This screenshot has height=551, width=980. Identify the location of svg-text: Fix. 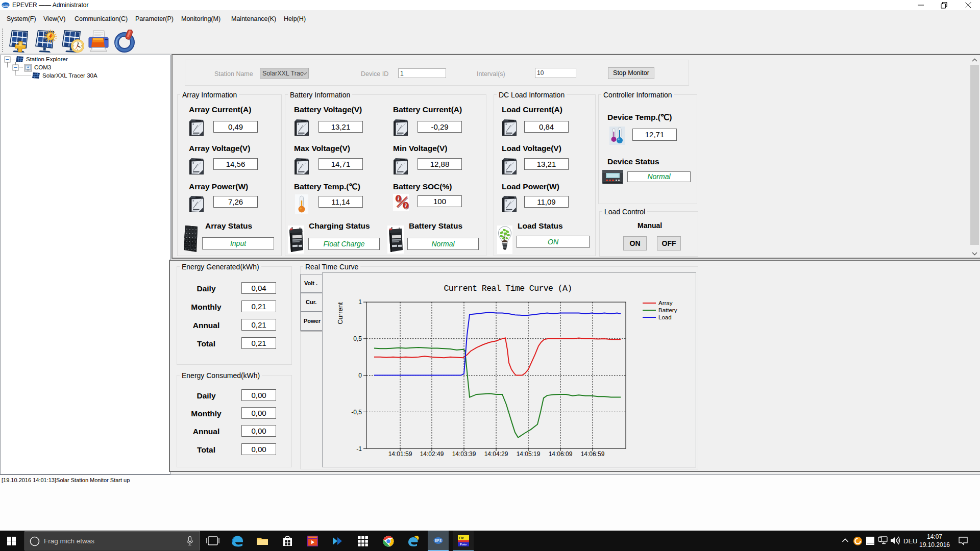
(461, 538).